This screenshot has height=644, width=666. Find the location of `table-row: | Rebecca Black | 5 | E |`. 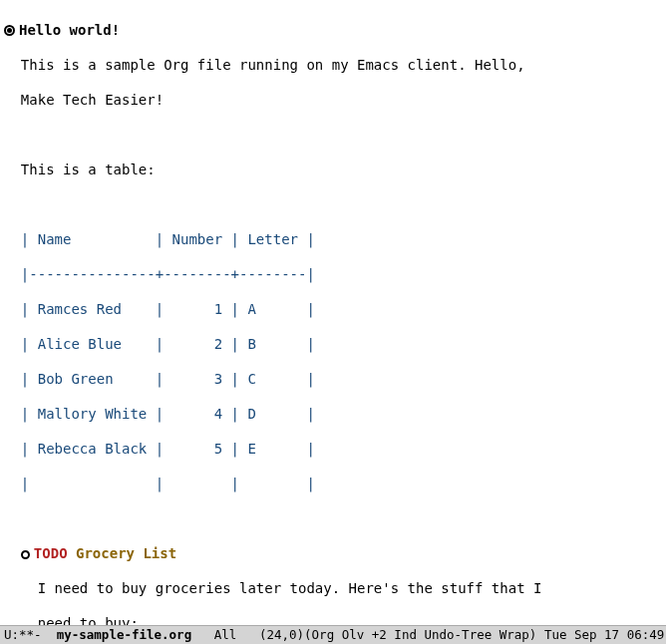

table-row: | Rebecca Black | 5 | E | is located at coordinates (333, 450).